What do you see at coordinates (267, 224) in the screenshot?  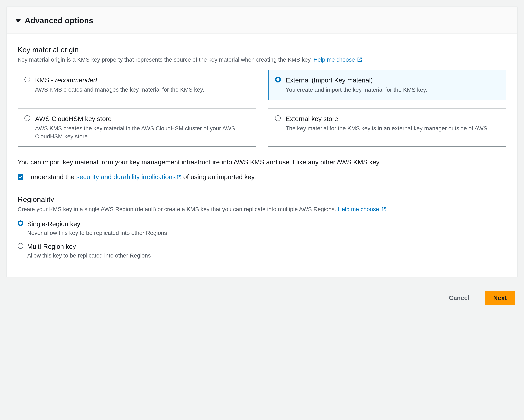 I see `radio-label: Single-Region key` at bounding box center [267, 224].